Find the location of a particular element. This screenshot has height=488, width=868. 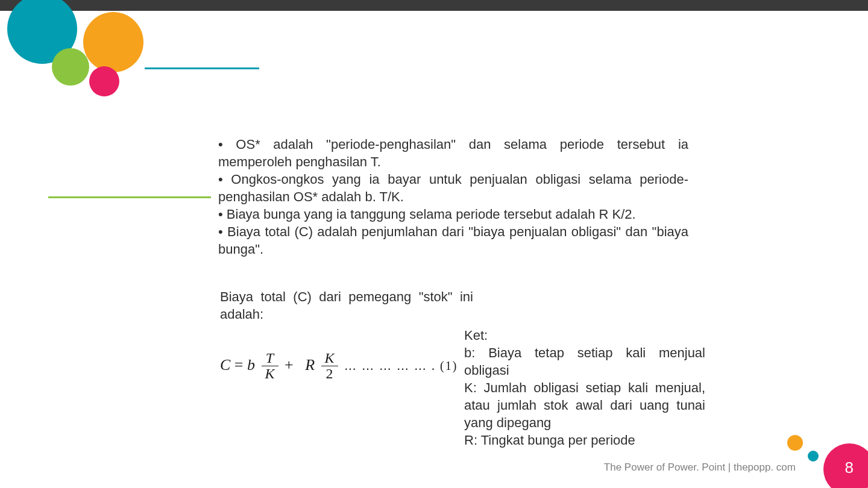

bullet-list: • OS* adalah "periode-penghasilan" dan s… is located at coordinates (453, 196).